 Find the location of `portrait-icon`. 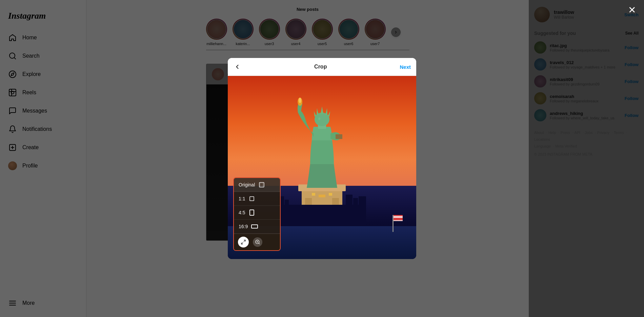

portrait-icon is located at coordinates (252, 213).